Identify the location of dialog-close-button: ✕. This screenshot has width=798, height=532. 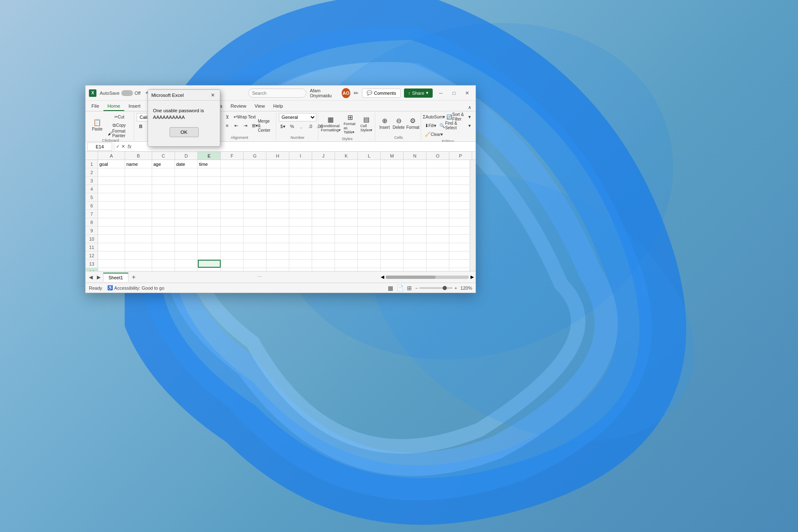
(213, 95).